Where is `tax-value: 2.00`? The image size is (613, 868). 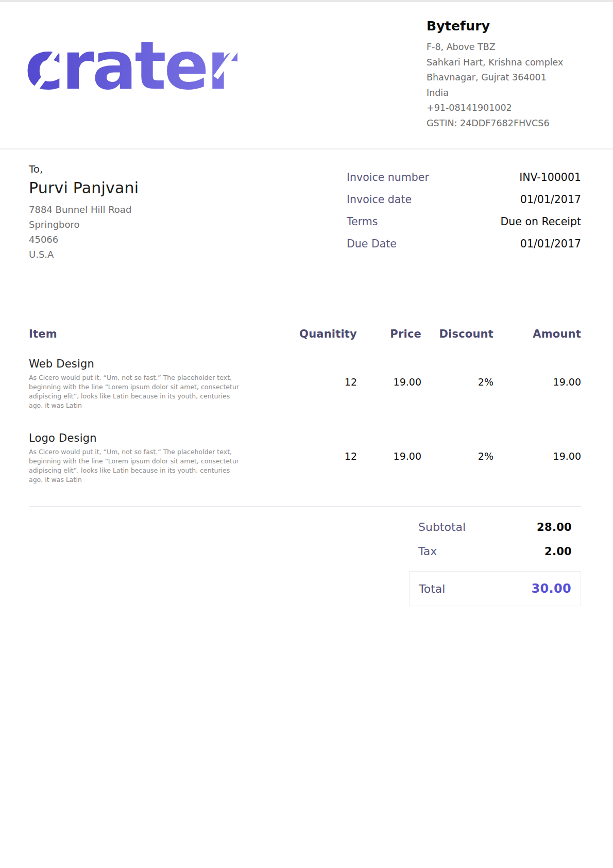
tax-value: 2.00 is located at coordinates (558, 552).